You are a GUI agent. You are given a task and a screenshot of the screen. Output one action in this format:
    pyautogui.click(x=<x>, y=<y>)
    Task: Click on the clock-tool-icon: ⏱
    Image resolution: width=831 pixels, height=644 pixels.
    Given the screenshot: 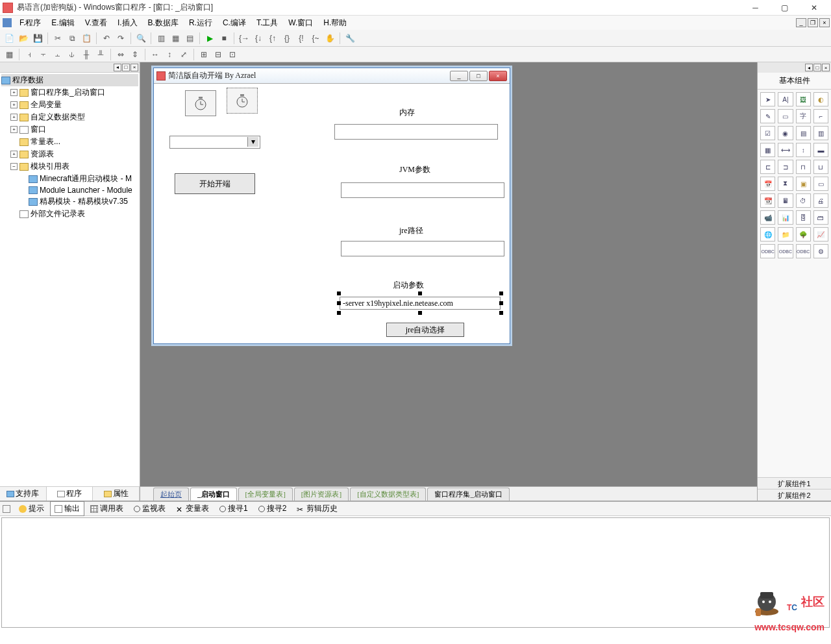 What is the action you would take?
    pyautogui.click(x=804, y=201)
    